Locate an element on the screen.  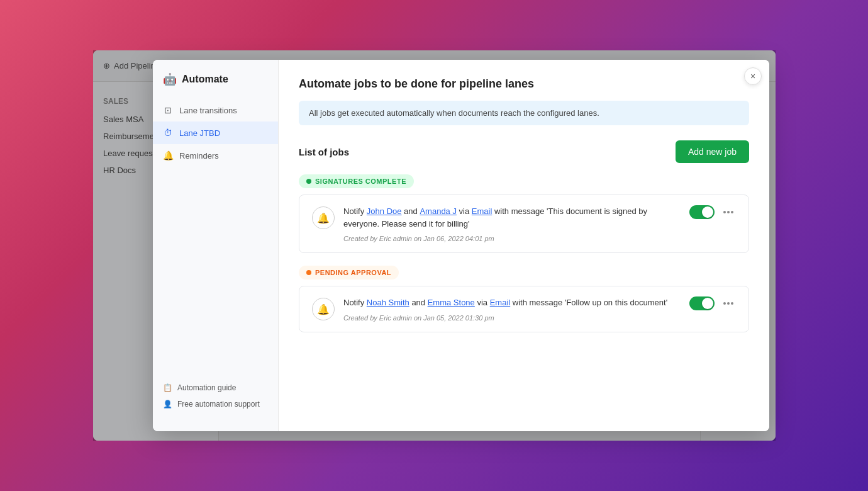
lane-badge-signatures: SIGNATURES COMPLETE is located at coordinates (356, 181).